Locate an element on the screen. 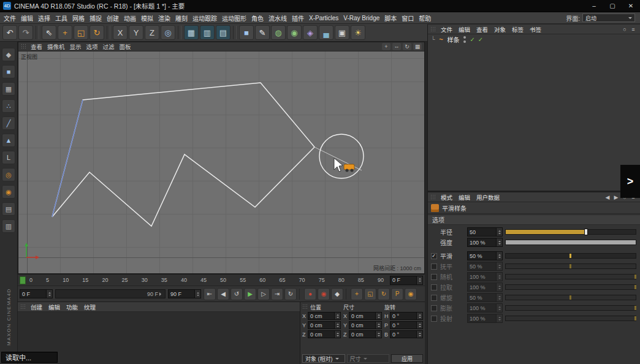  lock-x-button: X is located at coordinates (120, 32).